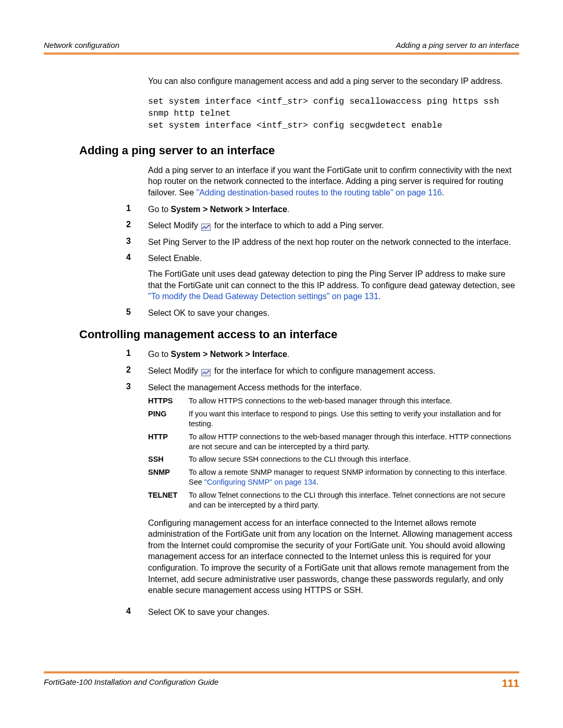 This screenshot has width=563, height=728. Describe the element at coordinates (332, 460) in the screenshot. I see `access-row-ssh: SSH To allow secure SSH connections to t…` at that location.